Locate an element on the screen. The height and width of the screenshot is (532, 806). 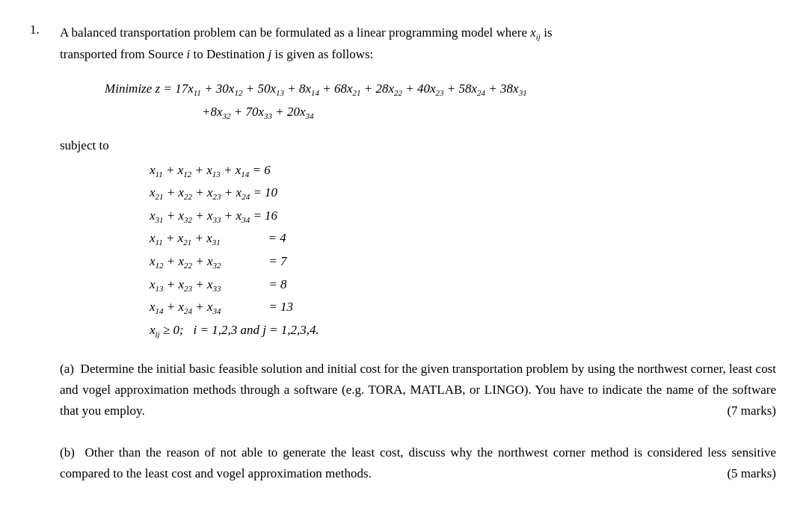
part-b-text: (b) Other than the reason of not able to… is located at coordinates (418, 463).